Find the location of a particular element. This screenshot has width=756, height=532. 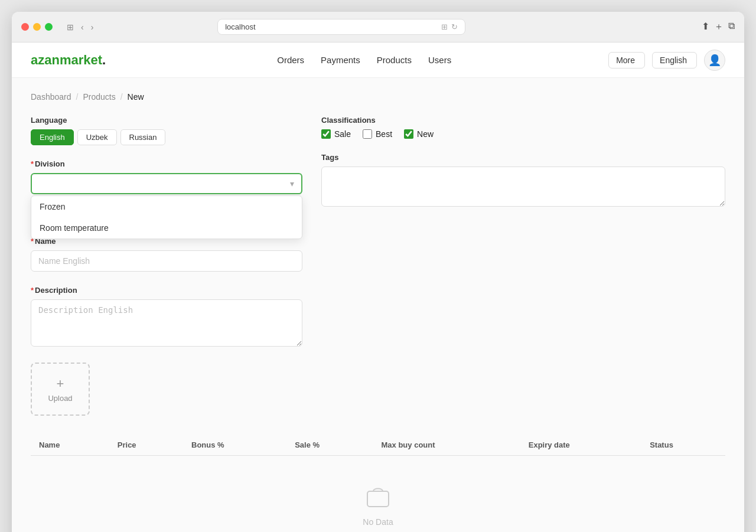

best-checkbox is located at coordinates (367, 134).